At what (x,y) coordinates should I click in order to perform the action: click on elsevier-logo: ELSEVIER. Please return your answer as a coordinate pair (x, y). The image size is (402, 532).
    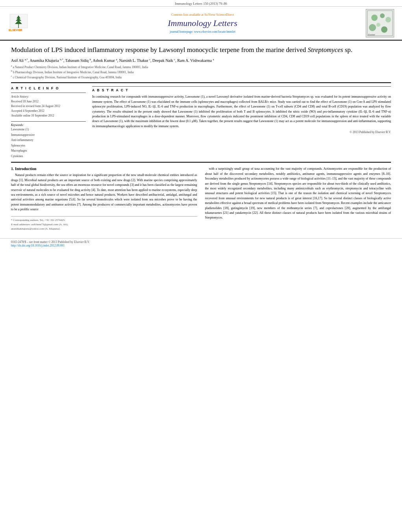
    Looking at the image, I should click on (24, 24).